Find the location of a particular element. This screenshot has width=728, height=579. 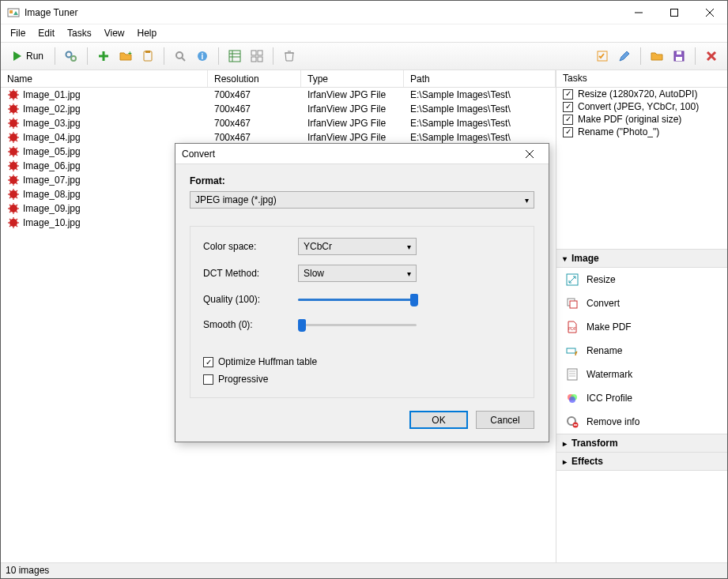

table-row: Image_02.jpg700x467IrfanView JPG FileE:\… is located at coordinates (278, 109).